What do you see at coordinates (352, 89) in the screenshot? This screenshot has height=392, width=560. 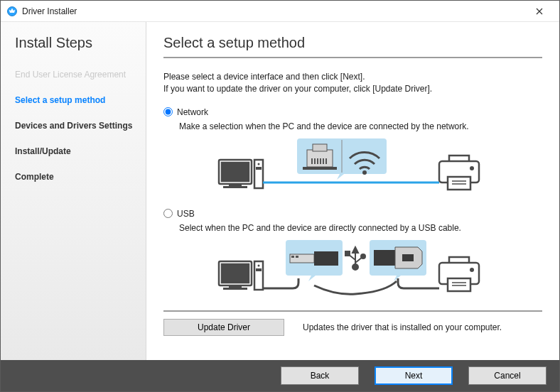 I see `instruction-line-2: If you want to update the driver on your…` at bounding box center [352, 89].